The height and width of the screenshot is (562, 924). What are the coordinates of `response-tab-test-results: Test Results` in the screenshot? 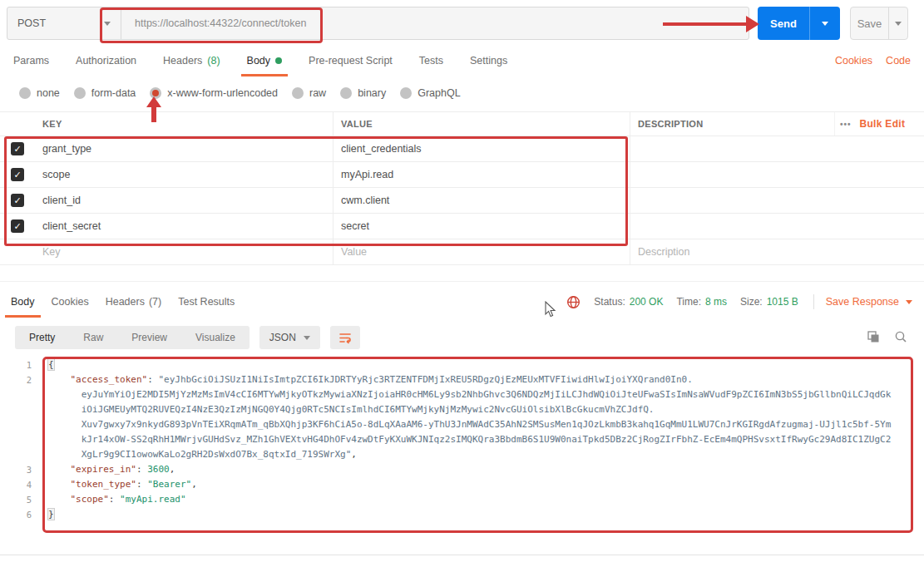 It's located at (206, 305).